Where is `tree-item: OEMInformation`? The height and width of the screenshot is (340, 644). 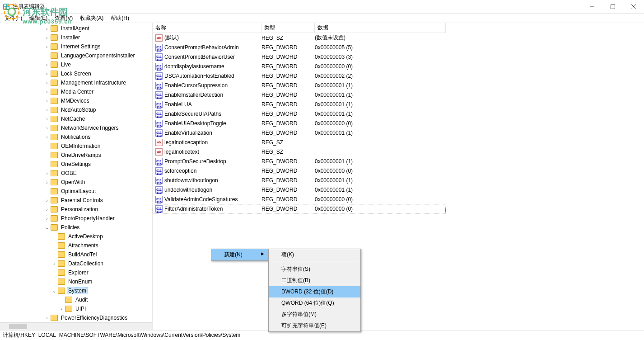
tree-item: OEMInformation is located at coordinates (76, 146).